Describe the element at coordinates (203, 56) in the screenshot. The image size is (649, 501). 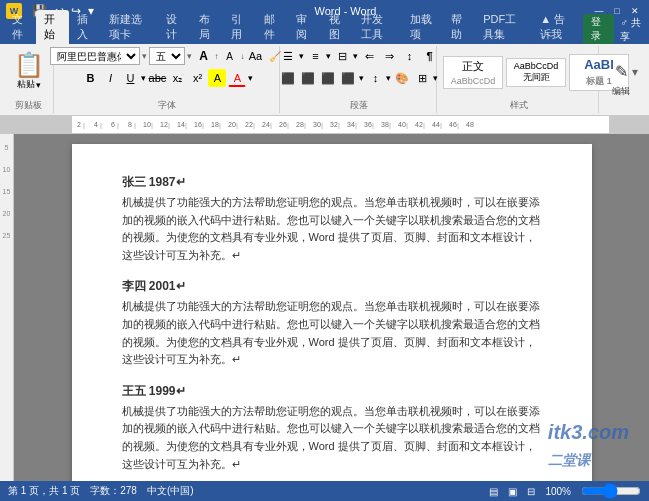
I see `grow-font-btn: A` at that location.